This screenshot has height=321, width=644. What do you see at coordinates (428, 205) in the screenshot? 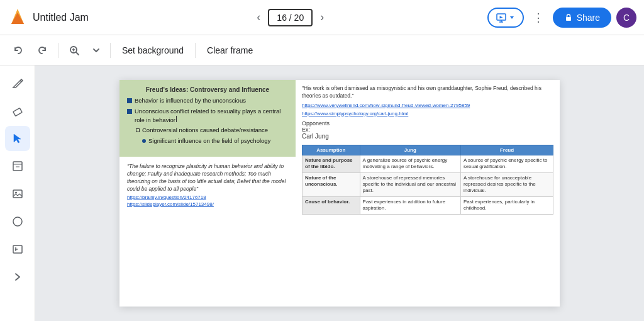
I see `table-row-3: Cause of behavior. Past experiences in a…` at bounding box center [428, 205].